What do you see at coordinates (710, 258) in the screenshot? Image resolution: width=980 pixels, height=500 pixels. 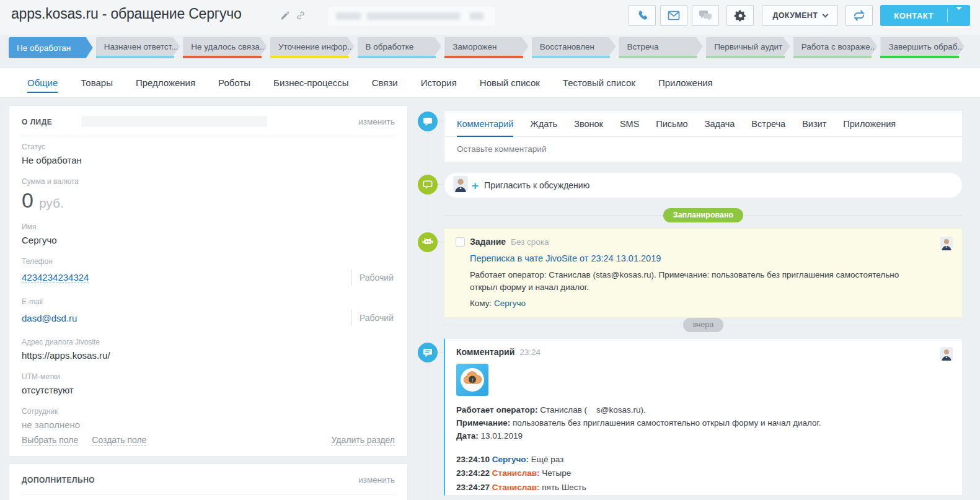 I see `task-title-link: Переписка в чате JivoSite от 23:24 13.01…` at bounding box center [710, 258].